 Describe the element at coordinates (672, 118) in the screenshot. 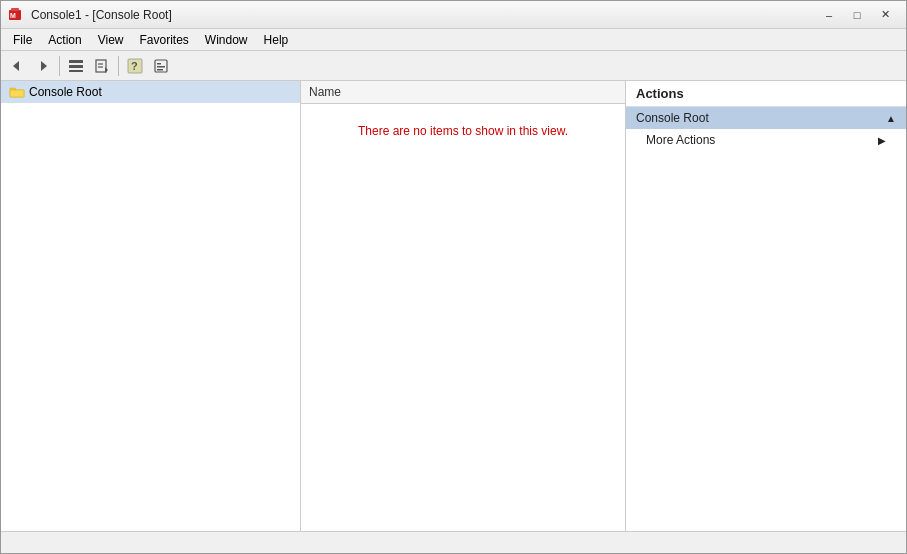

I see `action-section-label: Console Root` at that location.